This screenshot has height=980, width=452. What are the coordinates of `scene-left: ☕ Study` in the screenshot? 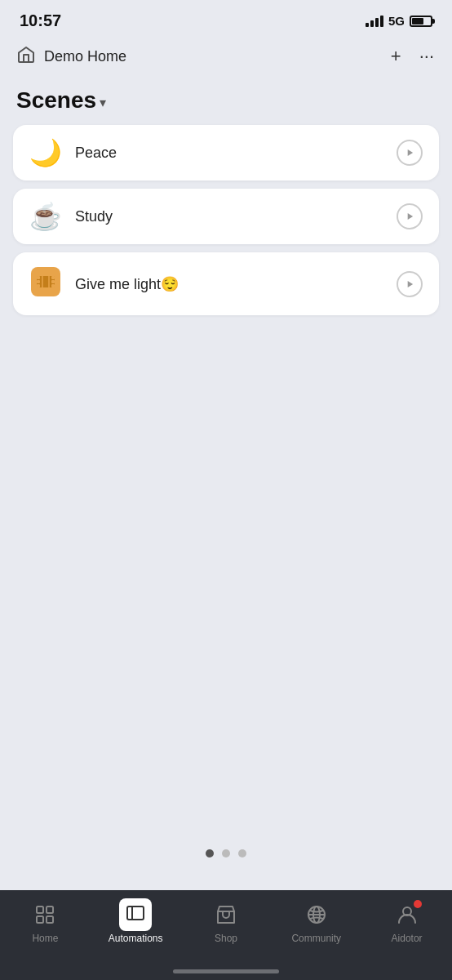 It's located at (71, 216).